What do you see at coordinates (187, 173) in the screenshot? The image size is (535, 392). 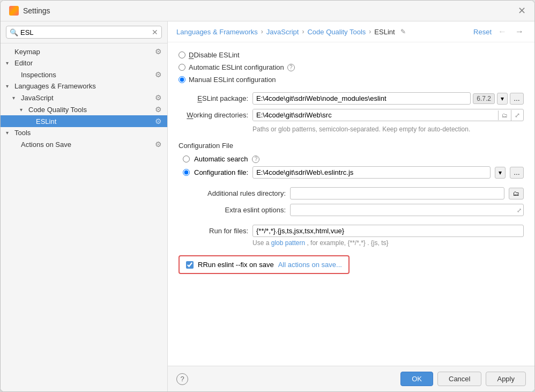 I see `config-file-radio` at bounding box center [187, 173].